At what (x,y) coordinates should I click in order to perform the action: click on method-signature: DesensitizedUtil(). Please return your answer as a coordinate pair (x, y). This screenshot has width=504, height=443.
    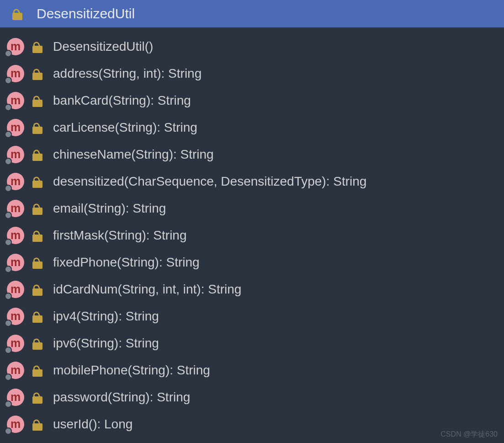
    Looking at the image, I should click on (103, 47).